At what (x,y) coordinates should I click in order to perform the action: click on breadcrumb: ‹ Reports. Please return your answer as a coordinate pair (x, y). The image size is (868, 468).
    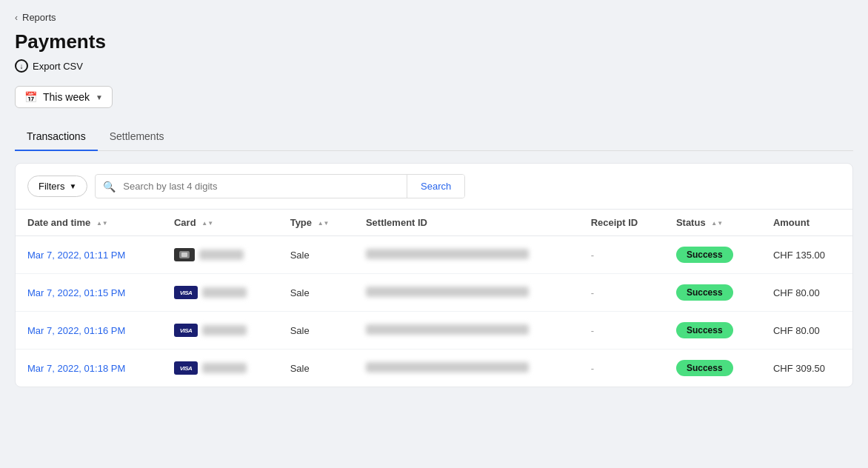
    Looking at the image, I should click on (434, 18).